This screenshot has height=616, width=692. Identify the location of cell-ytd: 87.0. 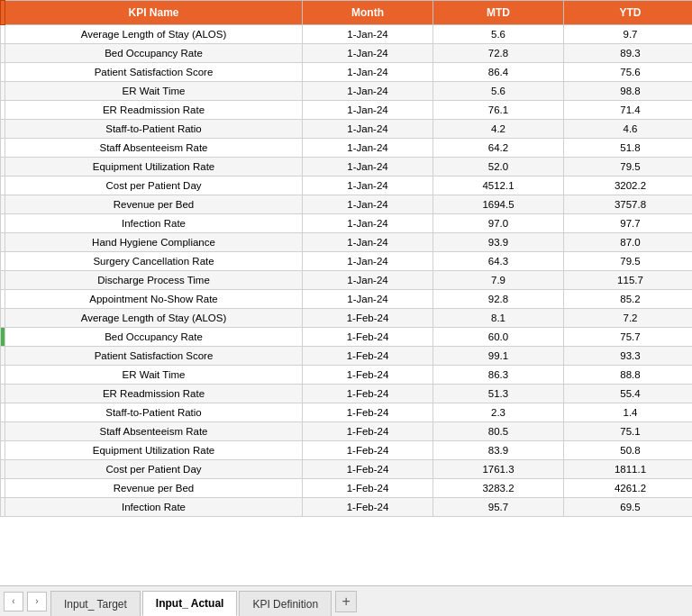
(629, 243).